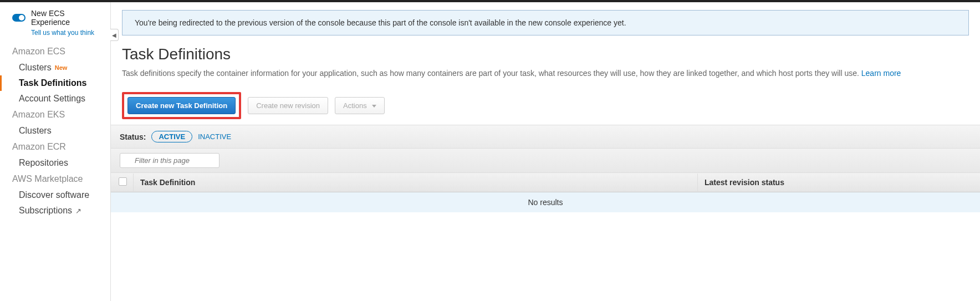 The height and width of the screenshot is (301, 980). Describe the element at coordinates (55, 211) in the screenshot. I see `sidebar-item-subscriptions: Subscriptions ↗` at that location.